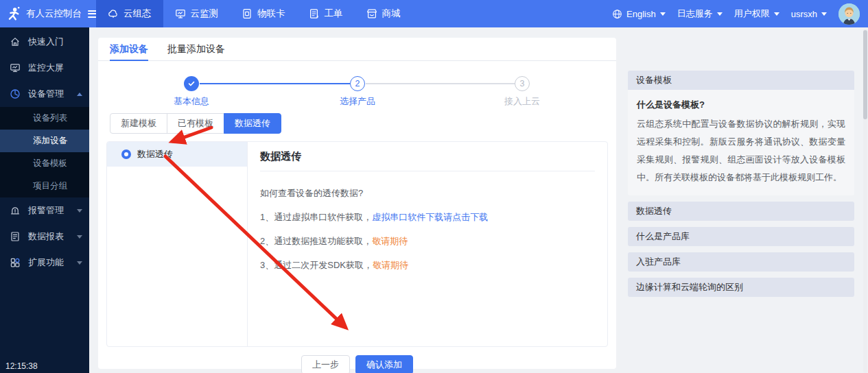 Image resolution: width=868 pixels, height=373 pixels. I want to click on sub-item-label: 设备模板, so click(50, 163).